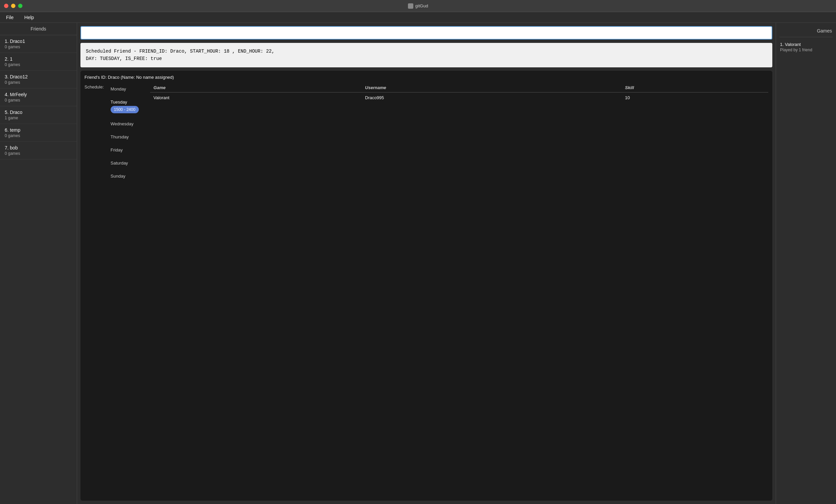 The image size is (836, 504). What do you see at coordinates (38, 97) in the screenshot?
I see `friend-item: 4. MrFeely0 games` at bounding box center [38, 97].